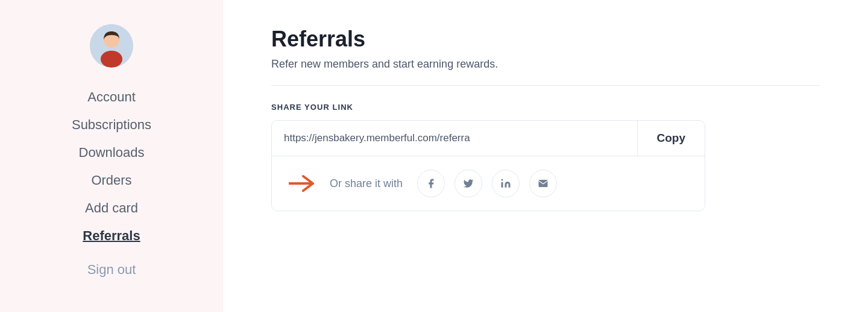  What do you see at coordinates (366, 183) in the screenshot?
I see `share-text: Or share it with` at bounding box center [366, 183].